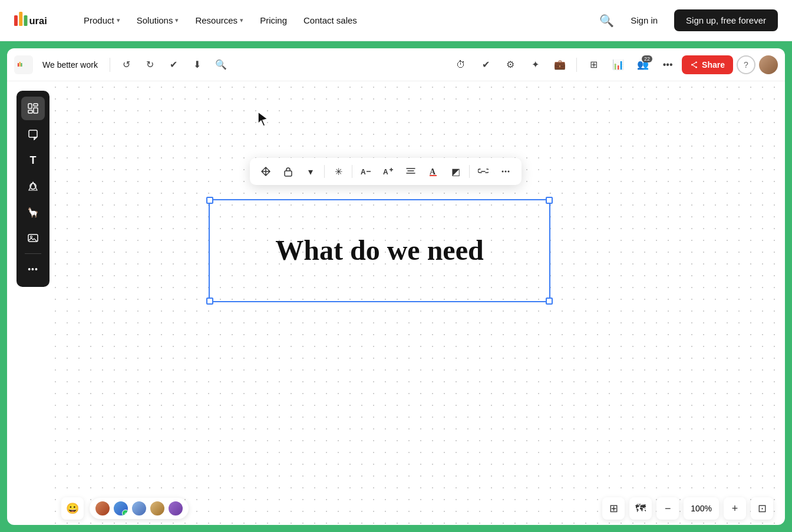 This screenshot has height=532, width=792. What do you see at coordinates (158, 20) in the screenshot?
I see `nav-solutions: Solutions ▾` at bounding box center [158, 20].